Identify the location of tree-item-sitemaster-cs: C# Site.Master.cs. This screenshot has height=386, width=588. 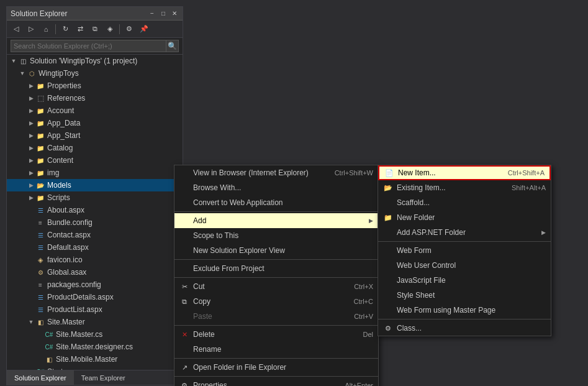
(94, 334).